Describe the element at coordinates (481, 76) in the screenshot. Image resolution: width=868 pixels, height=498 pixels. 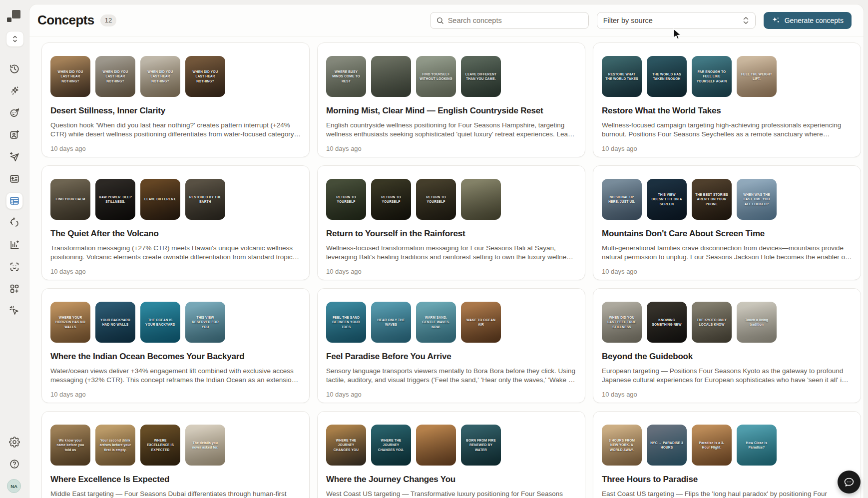
I see `concept-thumbnail: LEAVE DIFFERENT THAN YOU CAME.` at that location.